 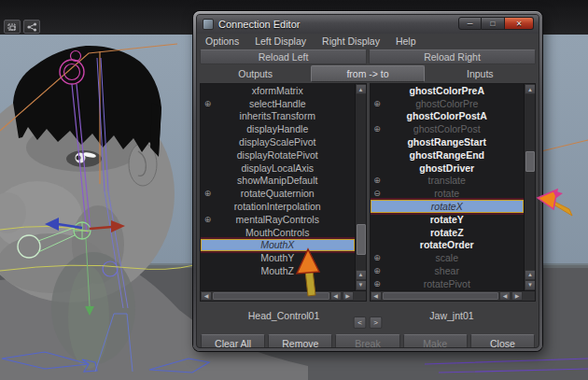 I want to click on frame-icon, so click(x=12, y=26).